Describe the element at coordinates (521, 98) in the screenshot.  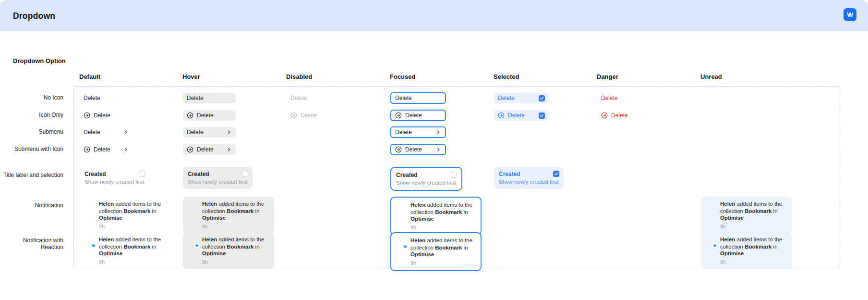
I see `menu-item-no-icon-selected: Delete` at that location.